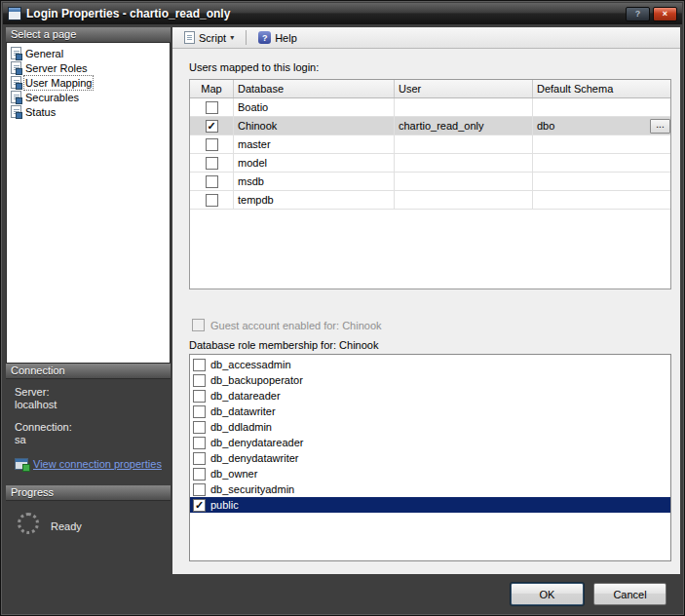 This screenshot has height=616, width=685. Describe the element at coordinates (88, 53) in the screenshot. I see `sidebar-item-general: General` at that location.